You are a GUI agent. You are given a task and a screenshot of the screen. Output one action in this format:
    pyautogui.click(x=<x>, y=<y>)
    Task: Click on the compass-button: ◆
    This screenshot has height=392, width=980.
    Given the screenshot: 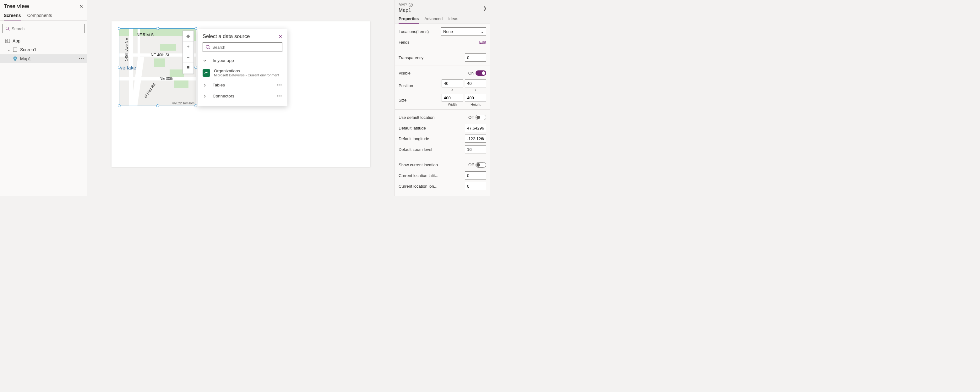 What is the action you would take?
    pyautogui.click(x=188, y=36)
    